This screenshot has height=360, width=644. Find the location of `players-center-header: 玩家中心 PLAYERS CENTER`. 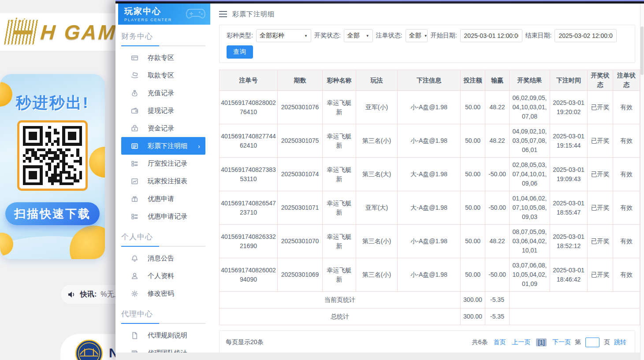

players-center-header: 玩家中心 PLAYERS CENTER is located at coordinates (164, 14).